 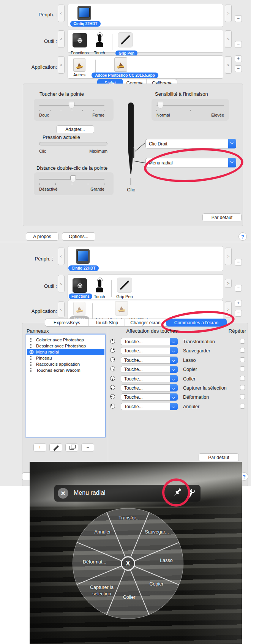 I want to click on options-button: Options..., so click(x=79, y=237).